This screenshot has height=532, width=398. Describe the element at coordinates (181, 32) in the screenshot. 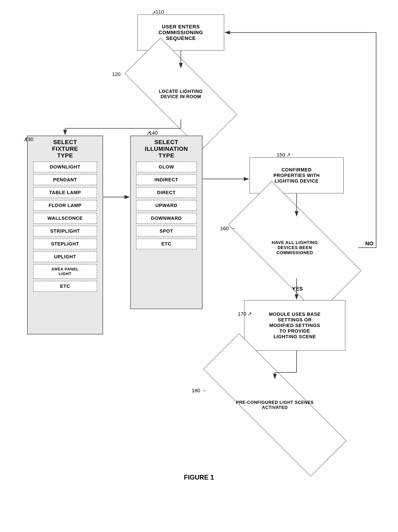

I see `step-110-text: USER ENTERS COMMISSIONING SEQUENCE` at that location.